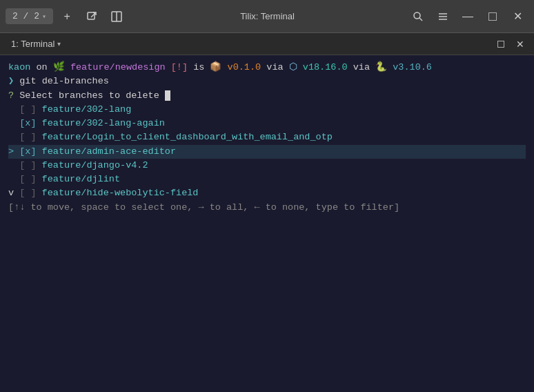 This screenshot has height=392, width=534. What do you see at coordinates (67, 17) in the screenshot?
I see `add-tab-button: +` at bounding box center [67, 17].